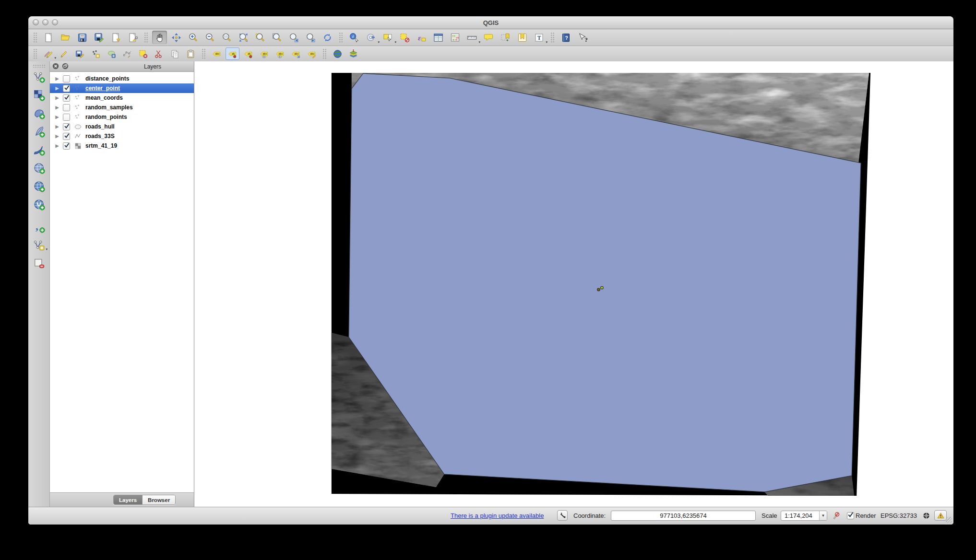 The height and width of the screenshot is (560, 976). Describe the element at coordinates (56, 66) in the screenshot. I see `panel-close-icon` at that location.